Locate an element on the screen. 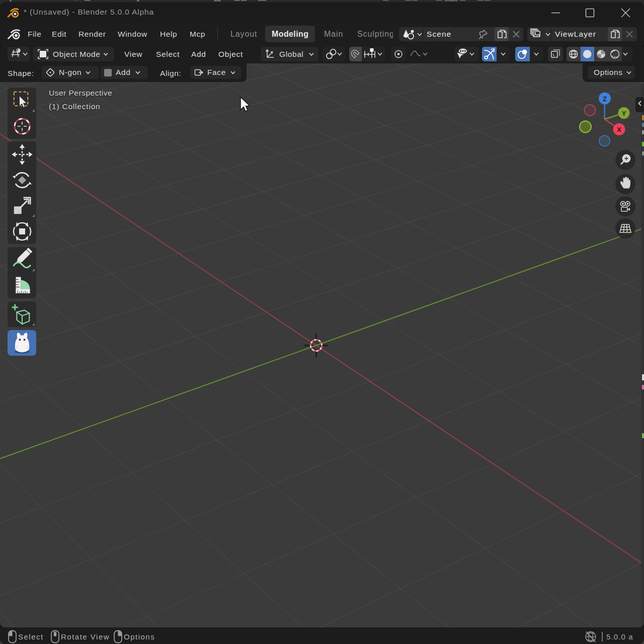 The height and width of the screenshot is (644, 644). svg-text: Y is located at coordinates (624, 114).